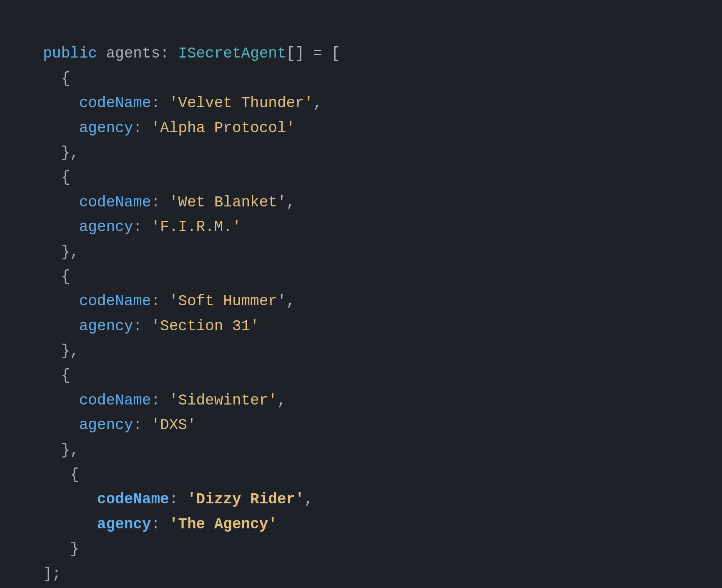 This screenshot has width=722, height=588. Describe the element at coordinates (124, 525) in the screenshot. I see `prop-agency-5: agency` at that location.